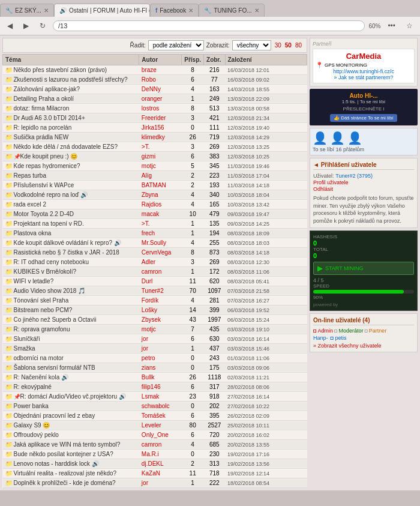  I want to click on carmedia-ad: CarMedia 📍 GPS MONITORING http://www.tun…, so click(364, 66).